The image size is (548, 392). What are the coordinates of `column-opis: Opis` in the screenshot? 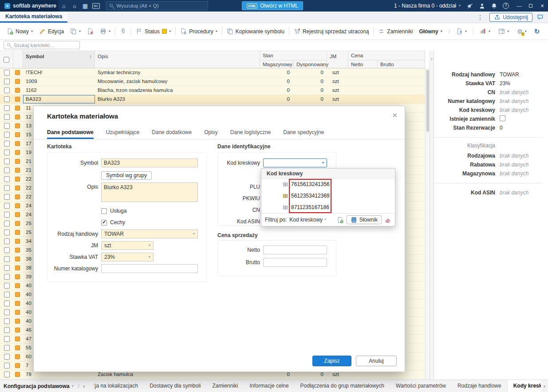 It's located at (177, 59).